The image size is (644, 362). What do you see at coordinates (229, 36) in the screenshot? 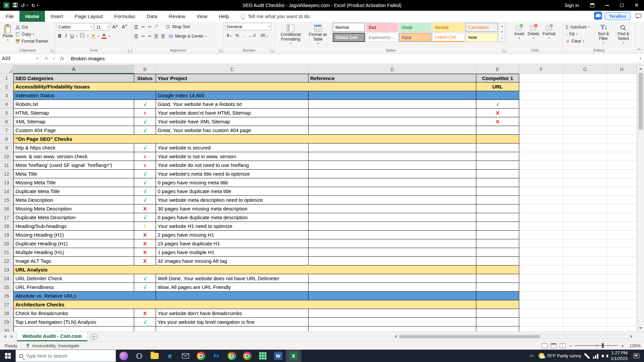
I see `accounting-format-icon: $ ▾` at bounding box center [229, 36].